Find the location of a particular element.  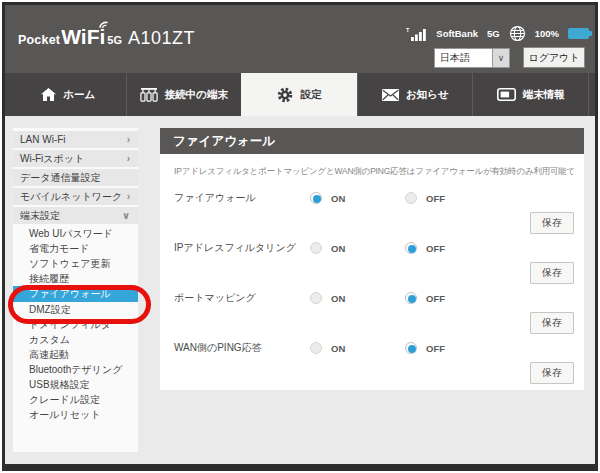

firewall-note: IPアドレスフィルタとポートマッピングとWAN側のPING応答はファイアウォール… is located at coordinates (374, 172).